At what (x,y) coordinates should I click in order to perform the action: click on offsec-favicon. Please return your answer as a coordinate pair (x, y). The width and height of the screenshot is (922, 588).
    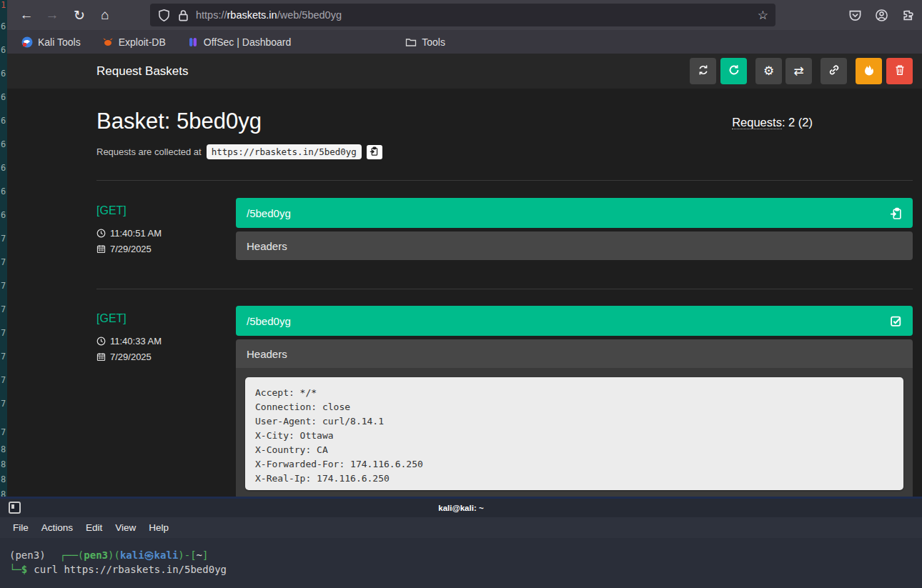
    Looking at the image, I should click on (193, 42).